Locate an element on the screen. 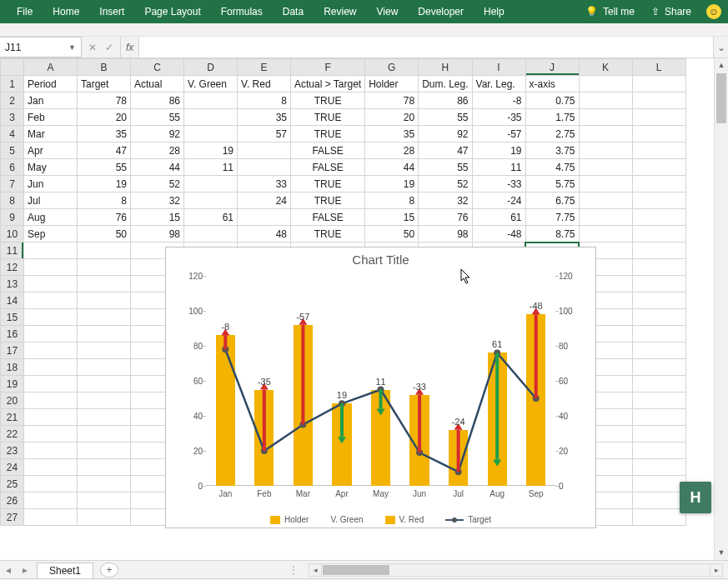 Image resolution: width=728 pixels, height=580 pixels. cell-A7: Jun is located at coordinates (51, 184).